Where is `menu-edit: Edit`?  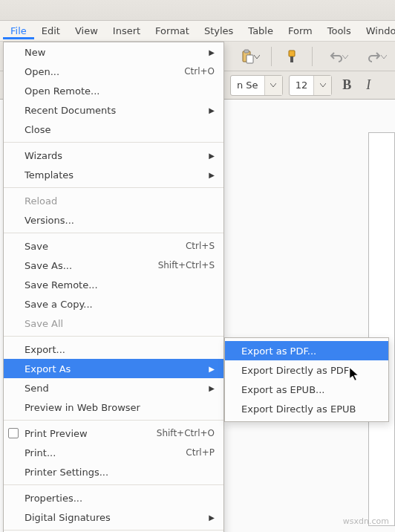
menu-edit: Edit is located at coordinates (50, 31).